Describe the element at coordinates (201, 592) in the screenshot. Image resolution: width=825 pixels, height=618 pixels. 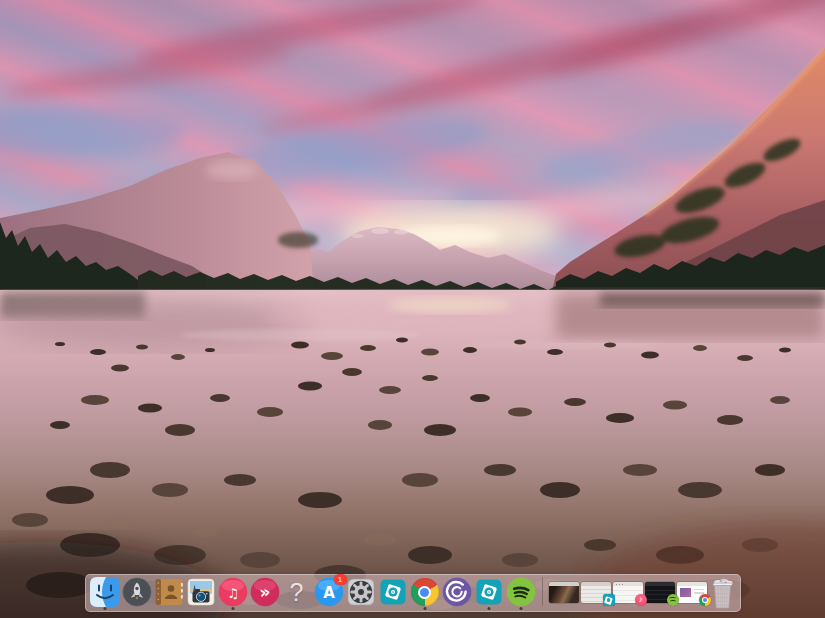
I see `dock-app-iphoto` at that location.